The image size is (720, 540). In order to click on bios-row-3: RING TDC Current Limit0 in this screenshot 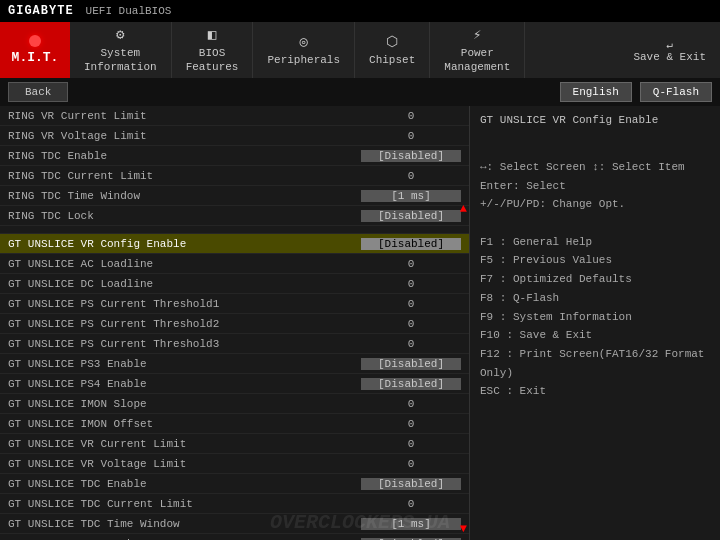, I will do `click(234, 176)`.